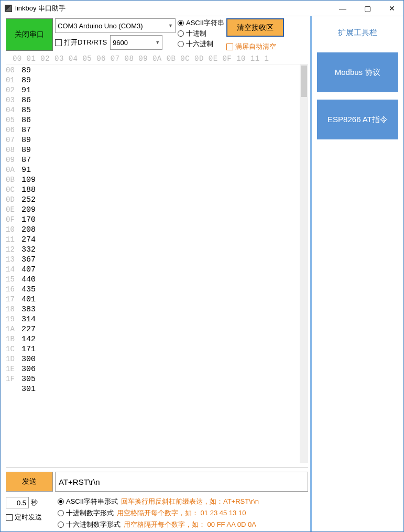 This screenshot has height=532, width=404. Describe the element at coordinates (202, 8) in the screenshot. I see `titlebar: linkboy 串口助手 — ▢ ✕` at that location.